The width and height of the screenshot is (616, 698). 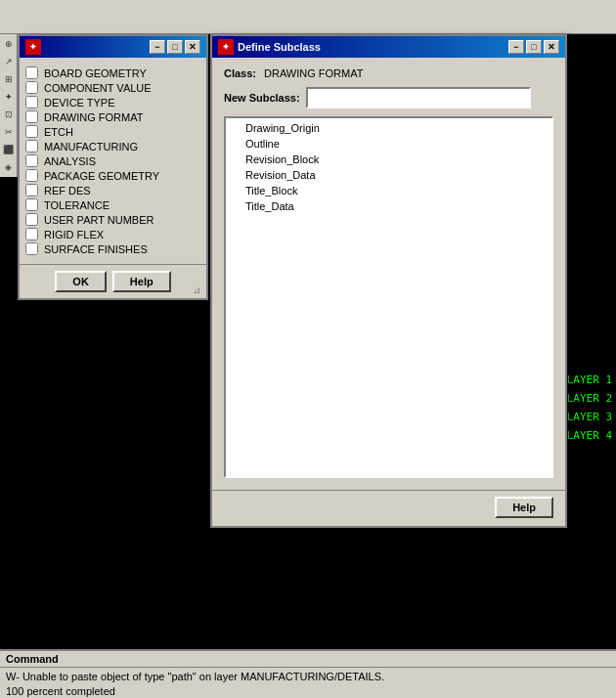 I want to click on checkbox-surface_finishes, so click(x=31, y=248).